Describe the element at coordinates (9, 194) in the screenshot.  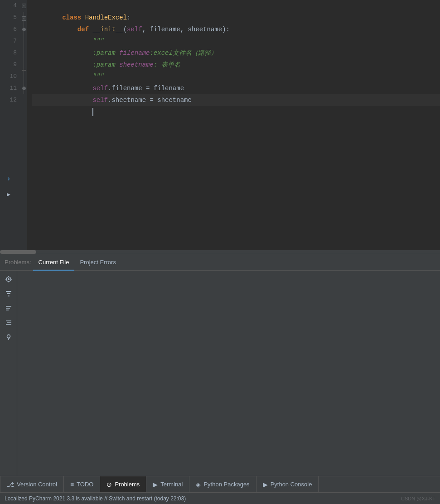
I see `sidebar-expand-2: ▶` at that location.